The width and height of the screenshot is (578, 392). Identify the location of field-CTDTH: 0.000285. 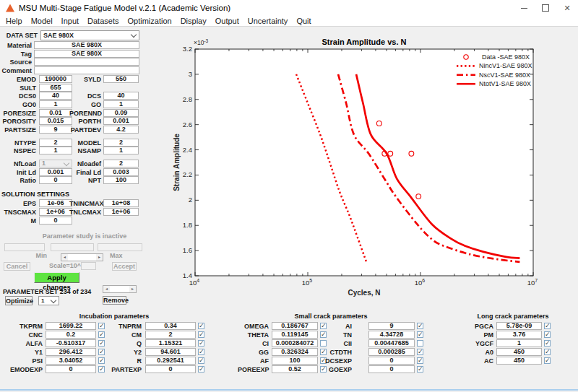
(392, 352).